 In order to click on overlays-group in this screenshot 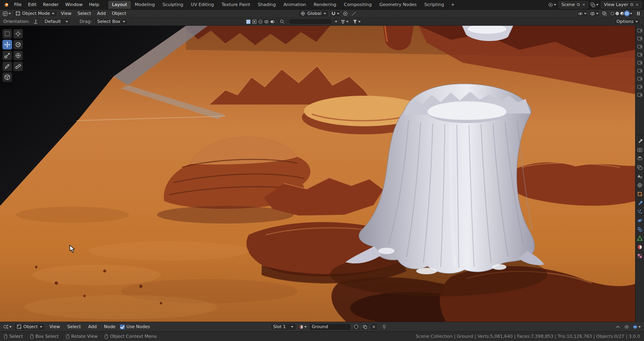, I will do `click(594, 14)`.